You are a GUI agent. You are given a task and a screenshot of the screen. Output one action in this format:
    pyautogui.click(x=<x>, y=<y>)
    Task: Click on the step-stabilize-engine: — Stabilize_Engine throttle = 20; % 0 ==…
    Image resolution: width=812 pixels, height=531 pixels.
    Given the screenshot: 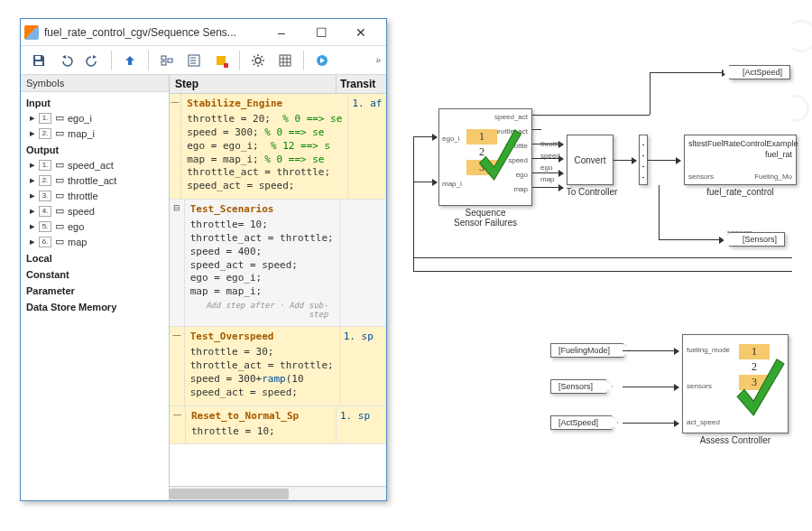 What is the action you would take?
    pyautogui.click(x=278, y=146)
    